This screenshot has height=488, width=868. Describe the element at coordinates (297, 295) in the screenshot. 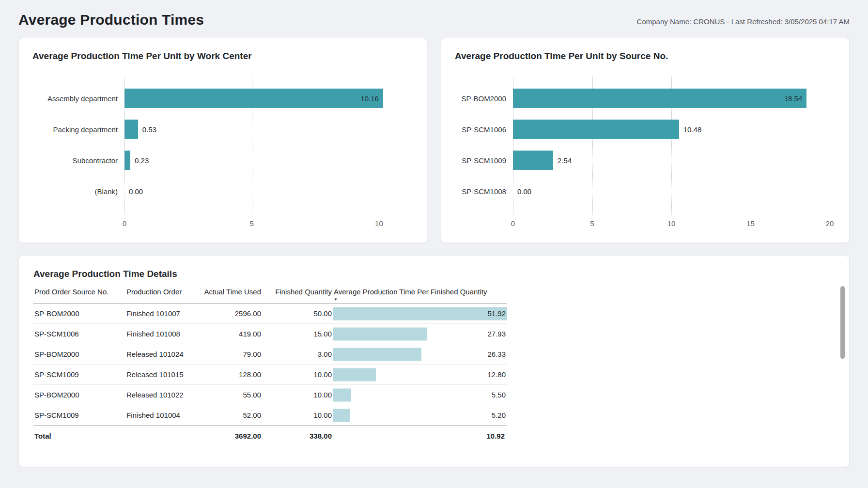

I see `column-header: Finished Quantity` at that location.